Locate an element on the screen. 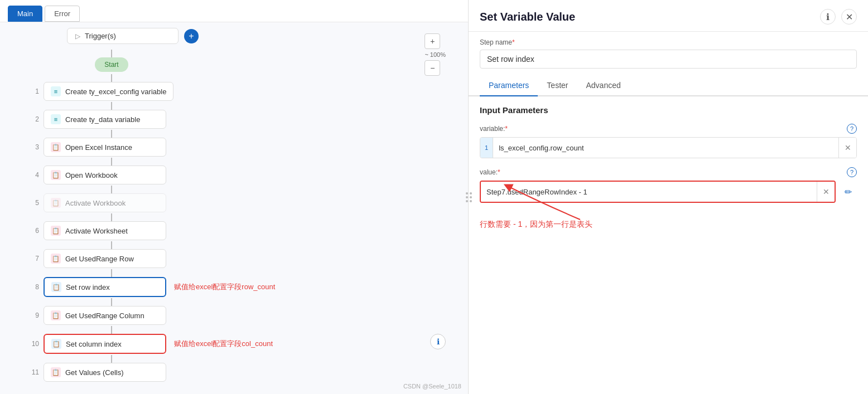  step-label-2: Create ty_data variable is located at coordinates (103, 119).